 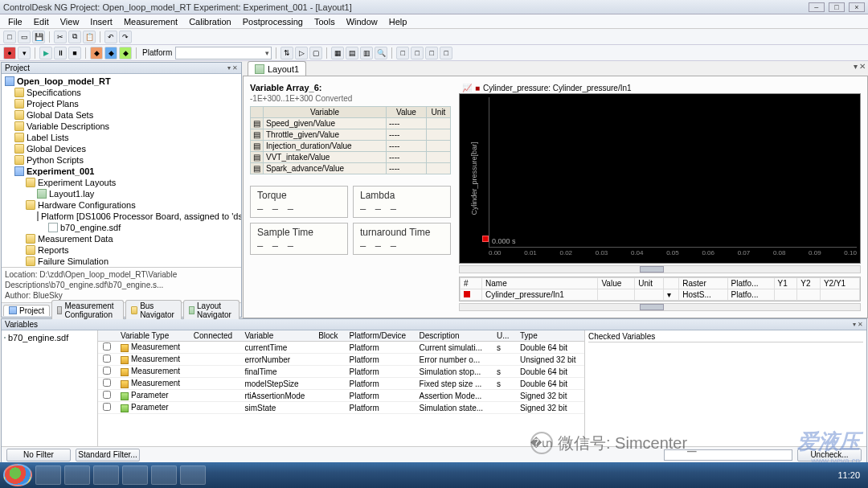 What do you see at coordinates (121, 171) in the screenshot?
I see `tree-node: Experiment_001` at bounding box center [121, 171].